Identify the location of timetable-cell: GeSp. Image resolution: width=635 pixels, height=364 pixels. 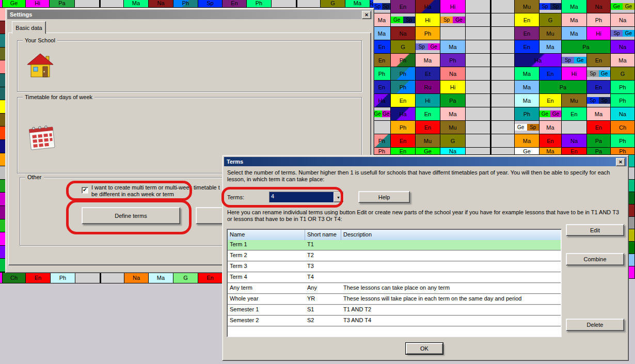
(527, 128).